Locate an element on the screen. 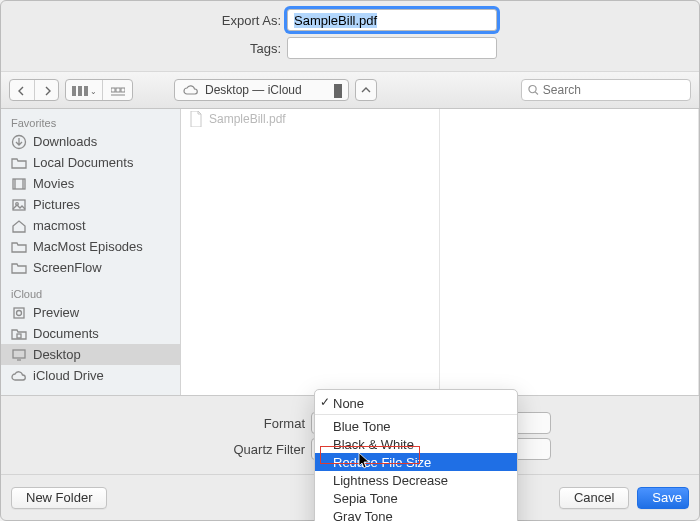 The image size is (700, 521). search-icon is located at coordinates (534, 90).